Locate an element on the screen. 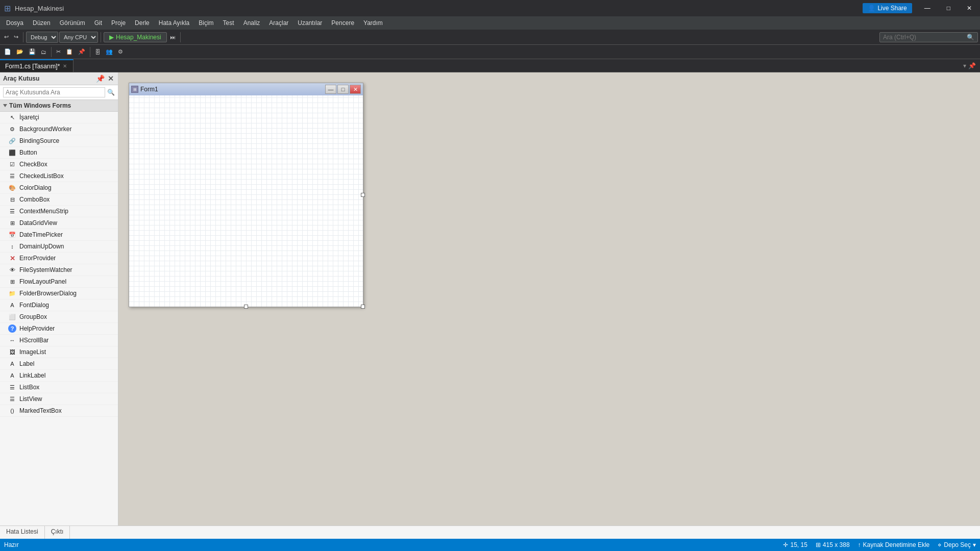 This screenshot has width=980, height=551. search-input is located at coordinates (924, 37).